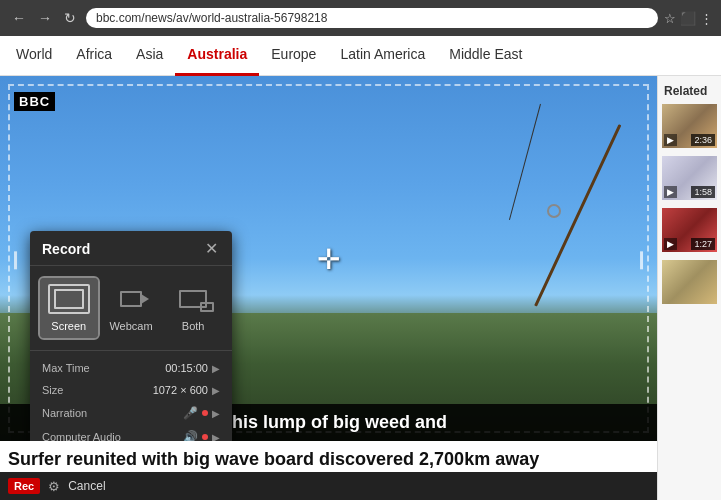 The image size is (721, 500). I want to click on bbc-logo: BBC, so click(34, 102).